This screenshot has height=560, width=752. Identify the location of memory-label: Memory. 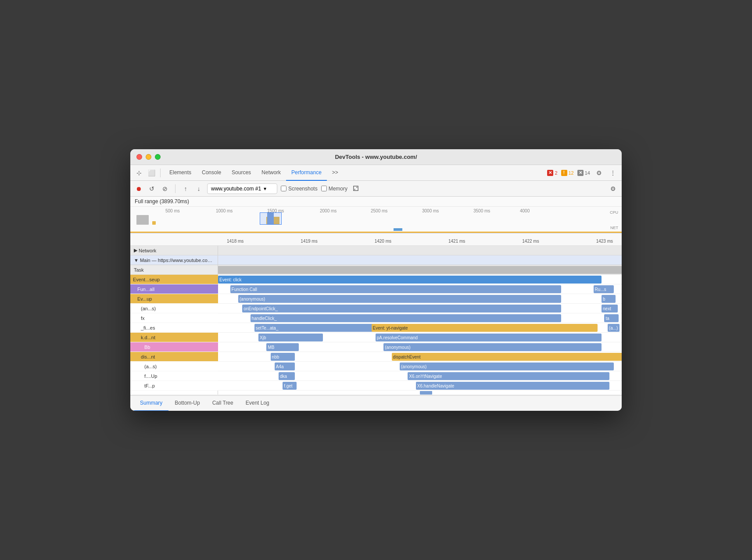
(338, 189).